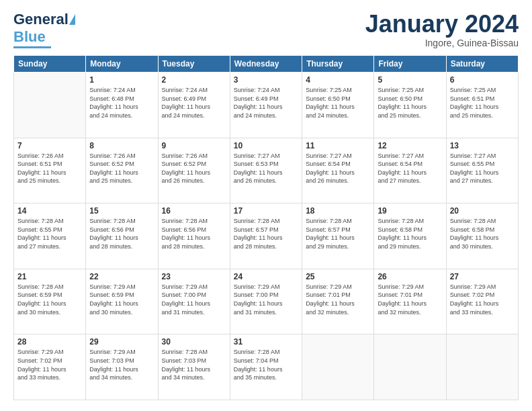  What do you see at coordinates (73, 19) in the screenshot?
I see `logo-triangle-icon` at bounding box center [73, 19].